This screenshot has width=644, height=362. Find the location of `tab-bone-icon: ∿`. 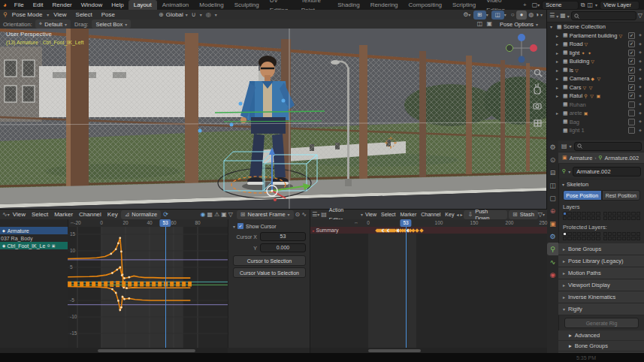

tab-bone-icon: ∿ is located at coordinates (553, 261).